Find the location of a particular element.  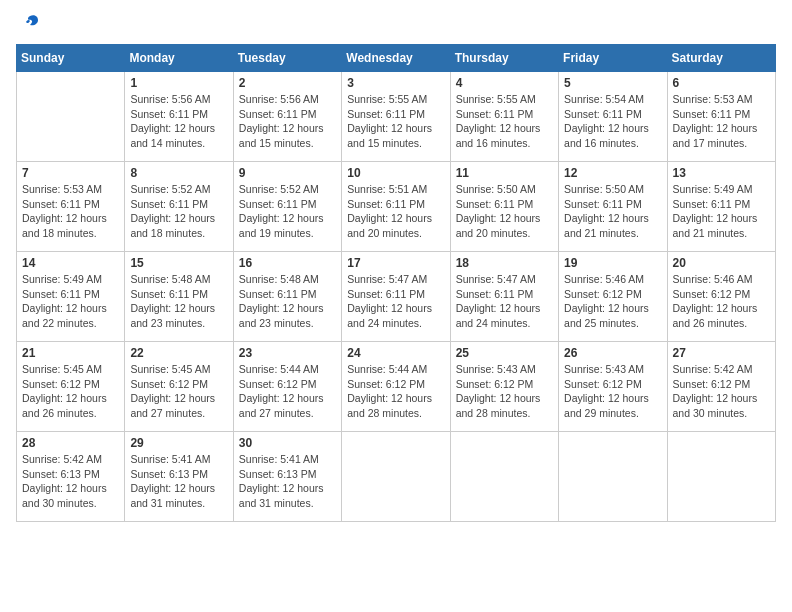

calendar-cell: 12Sunrise: 5:50 AM Sunset: 6:11 PM Dayli… is located at coordinates (613, 207).